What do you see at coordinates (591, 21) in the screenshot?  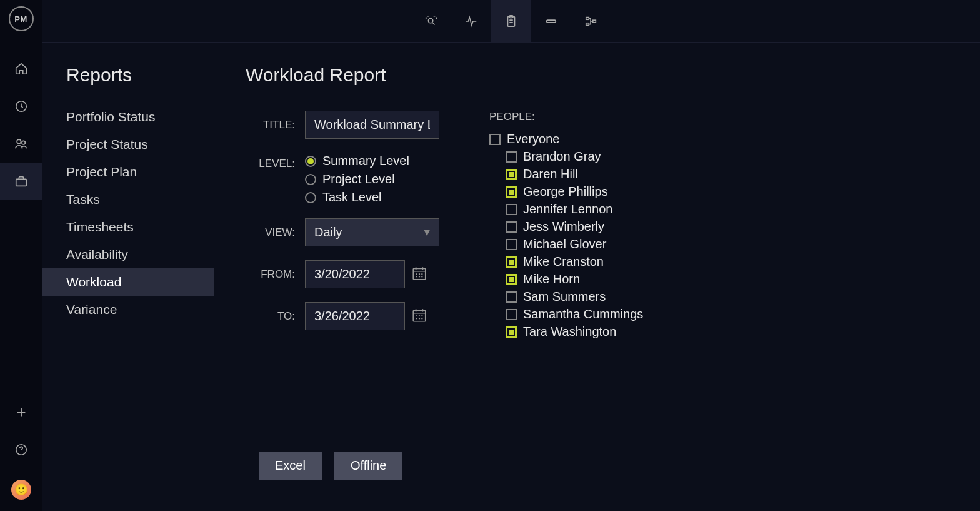 I see `flow-icon` at bounding box center [591, 21].